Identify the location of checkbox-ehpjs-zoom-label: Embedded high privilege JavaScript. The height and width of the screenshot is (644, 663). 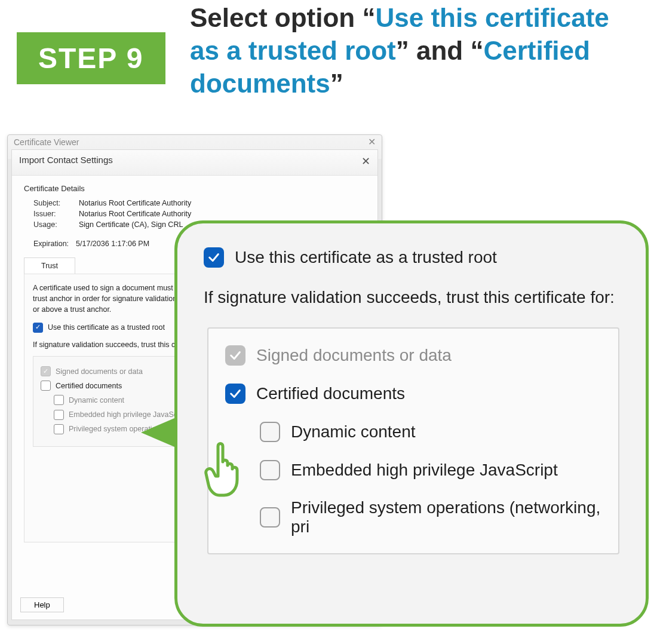
(424, 470).